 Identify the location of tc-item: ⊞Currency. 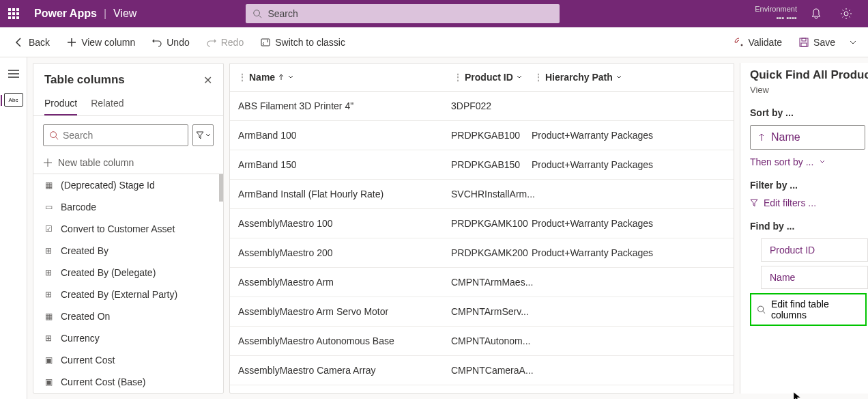
(128, 338).